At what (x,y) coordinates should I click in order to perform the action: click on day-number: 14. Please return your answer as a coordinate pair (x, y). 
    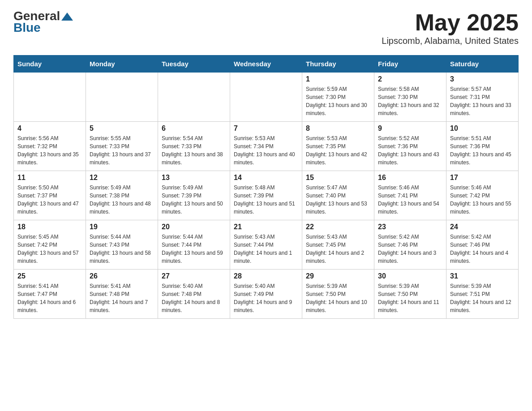
    Looking at the image, I should click on (266, 178).